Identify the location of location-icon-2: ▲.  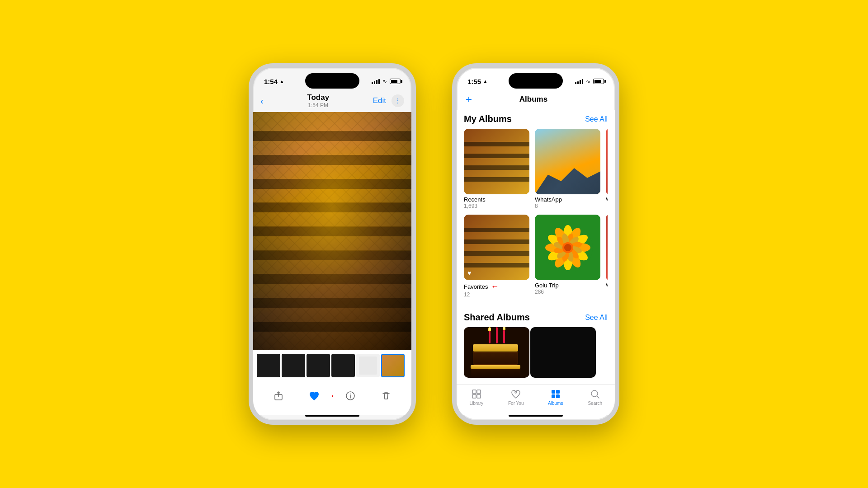
(486, 81).